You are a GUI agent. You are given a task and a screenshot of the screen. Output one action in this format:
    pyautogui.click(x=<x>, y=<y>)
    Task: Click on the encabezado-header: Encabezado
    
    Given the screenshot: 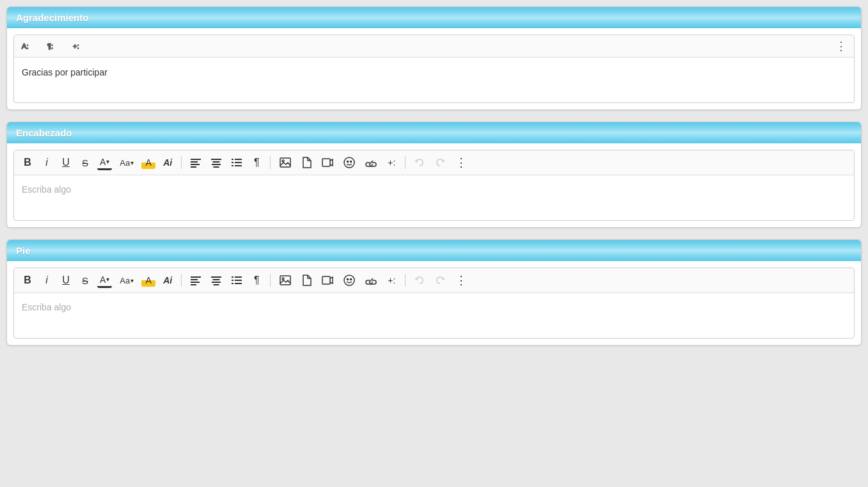 What is the action you would take?
    pyautogui.click(x=434, y=133)
    